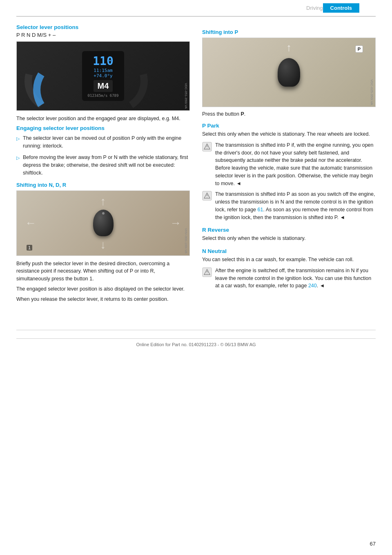 The height and width of the screenshot is (555, 392). Describe the element at coordinates (31, 223) in the screenshot. I see `arrow-left-icon: ←` at that location.